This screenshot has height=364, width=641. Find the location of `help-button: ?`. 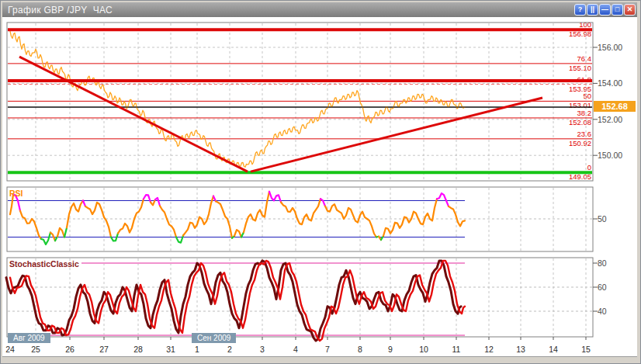

help-button: ? is located at coordinates (580, 9).